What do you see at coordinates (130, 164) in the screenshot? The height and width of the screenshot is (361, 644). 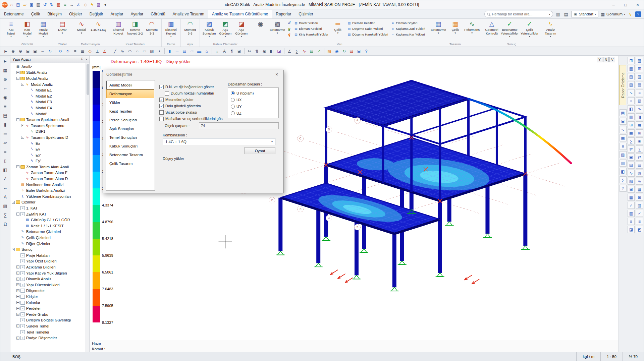 I see `dialog-nav-elik-tasar-m: Çelik Tasarım` at bounding box center [130, 164].